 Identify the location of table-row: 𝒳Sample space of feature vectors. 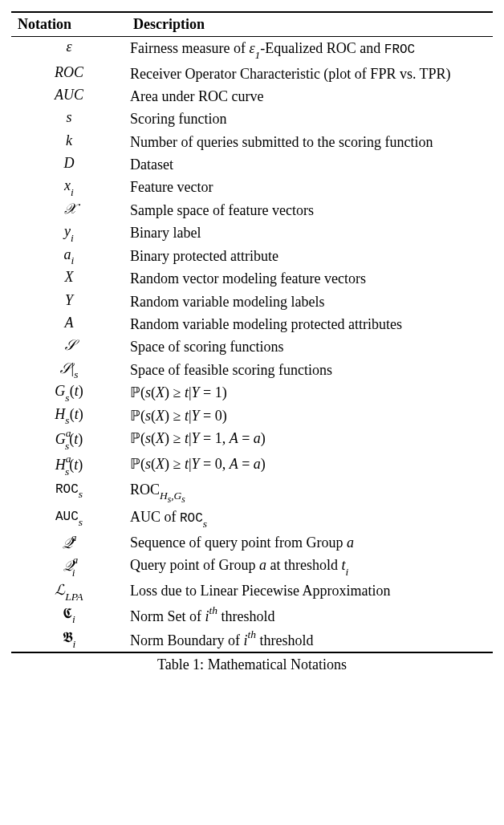
(252, 210).